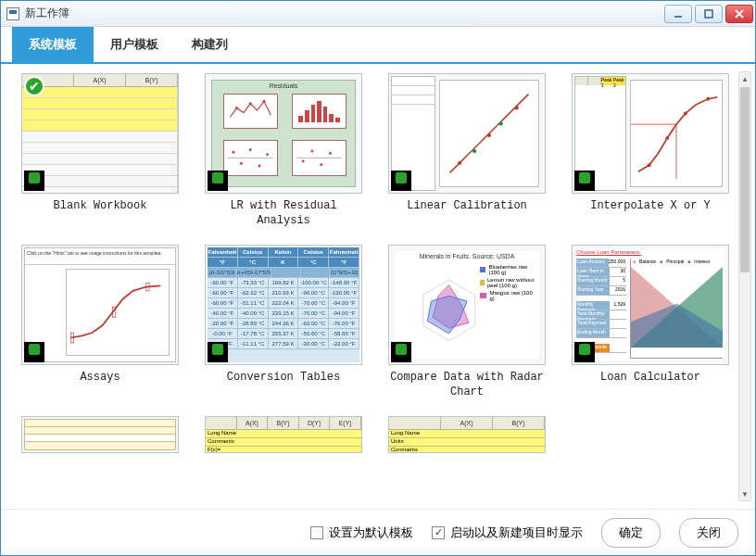  What do you see at coordinates (378, 14) in the screenshot?
I see `titlebar: 新工作簿` at bounding box center [378, 14].